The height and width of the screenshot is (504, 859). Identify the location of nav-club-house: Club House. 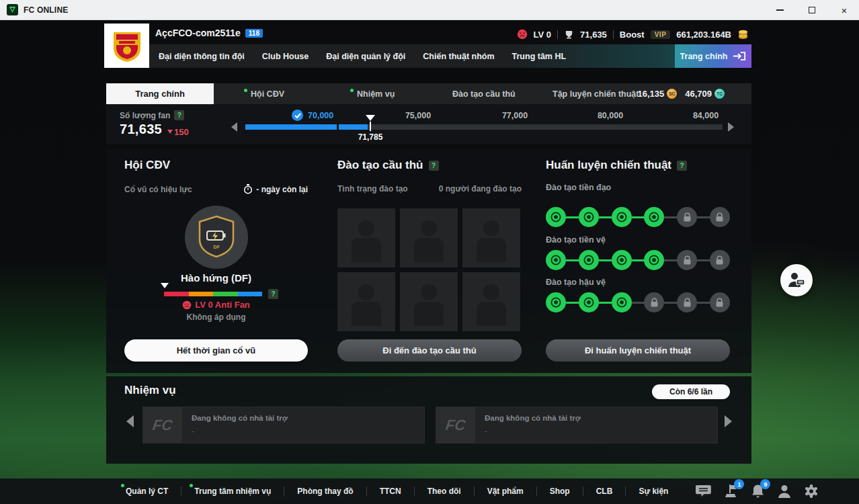
(285, 56).